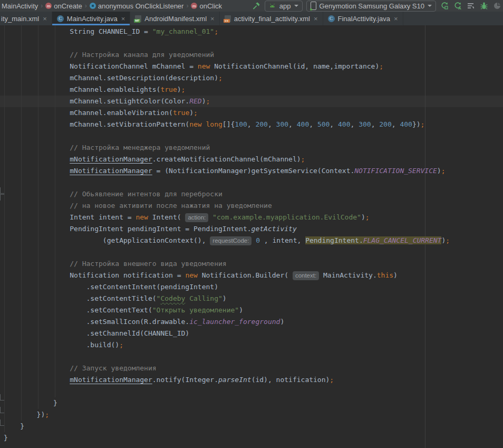 Image resolution: width=503 pixels, height=448 pixels. I want to click on tab-label: AndroidManifest.xml, so click(176, 19).